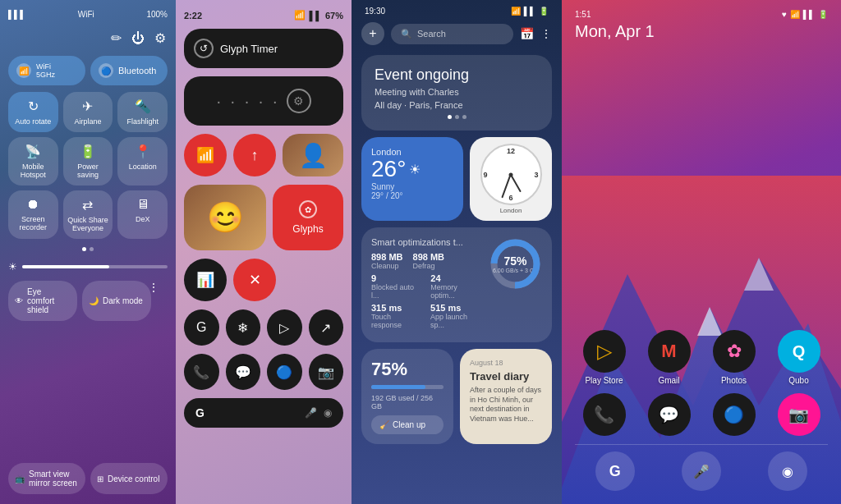 The image size is (841, 504). What do you see at coordinates (129, 71) in the screenshot?
I see `bluetooth-tile: 🔵 Bluetooth` at bounding box center [129, 71].